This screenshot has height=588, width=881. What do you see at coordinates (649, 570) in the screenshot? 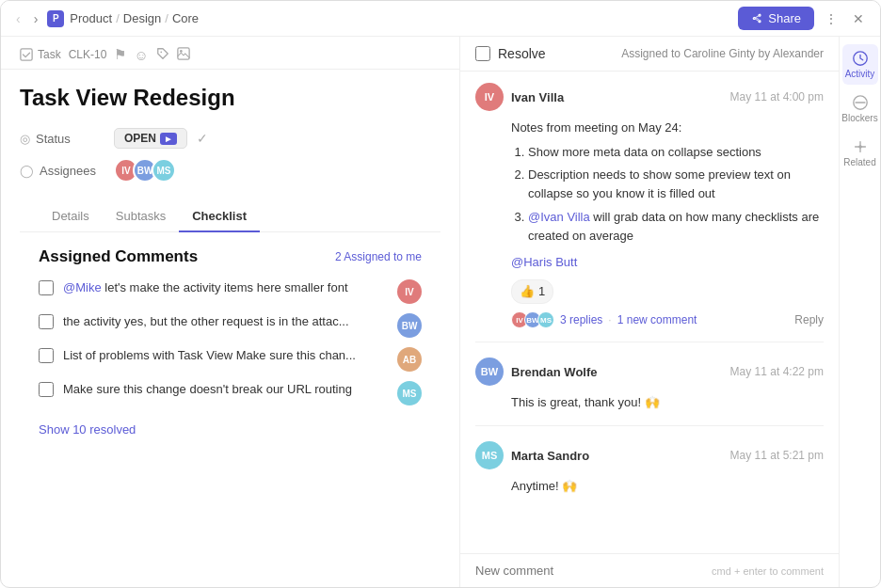
I see `comment-input-bar: cmd + enter to comment` at bounding box center [649, 570].